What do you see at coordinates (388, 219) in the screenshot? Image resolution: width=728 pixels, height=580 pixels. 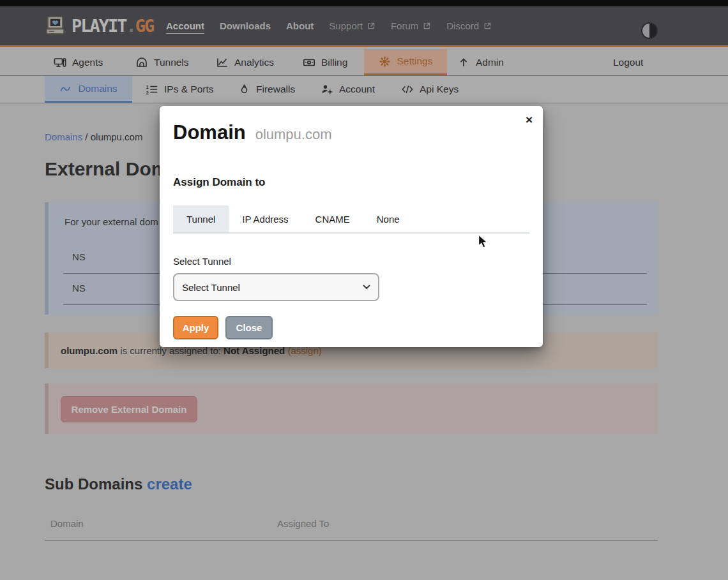 I see `tab-none: None` at bounding box center [388, 219].